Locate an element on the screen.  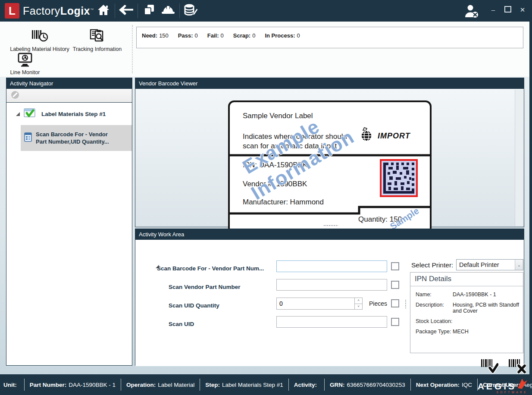
close-button: ✕ is located at coordinates (523, 10).